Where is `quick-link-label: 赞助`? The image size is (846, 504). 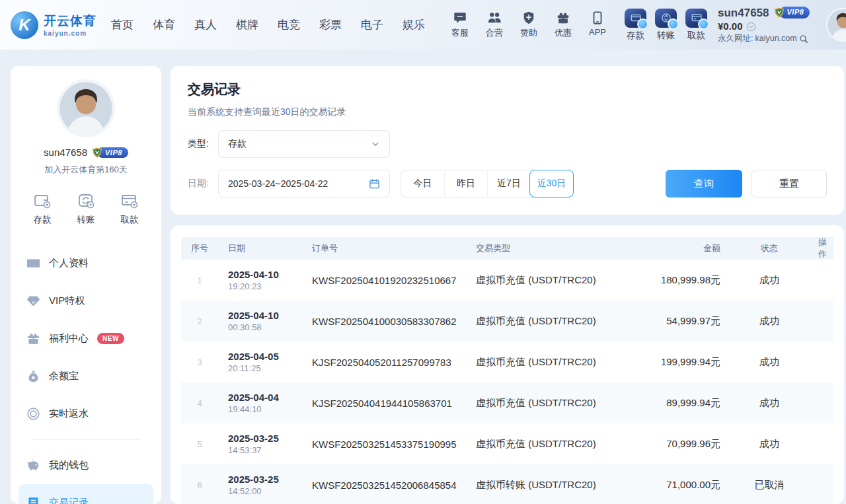 quick-link-label: 赞助 is located at coordinates (529, 33).